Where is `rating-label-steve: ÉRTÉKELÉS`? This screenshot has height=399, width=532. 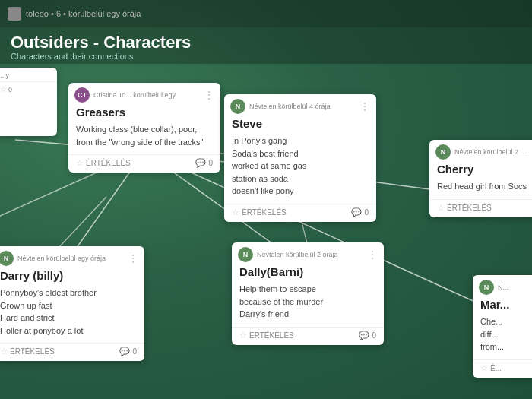 rating-label-steve: ÉRTÉKELÉS is located at coordinates (264, 213).